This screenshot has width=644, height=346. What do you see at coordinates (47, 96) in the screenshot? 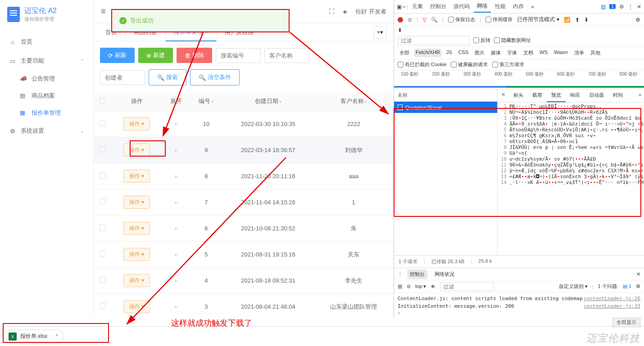
I see `nav-product-files: ▤ 商品档案` at bounding box center [47, 96].